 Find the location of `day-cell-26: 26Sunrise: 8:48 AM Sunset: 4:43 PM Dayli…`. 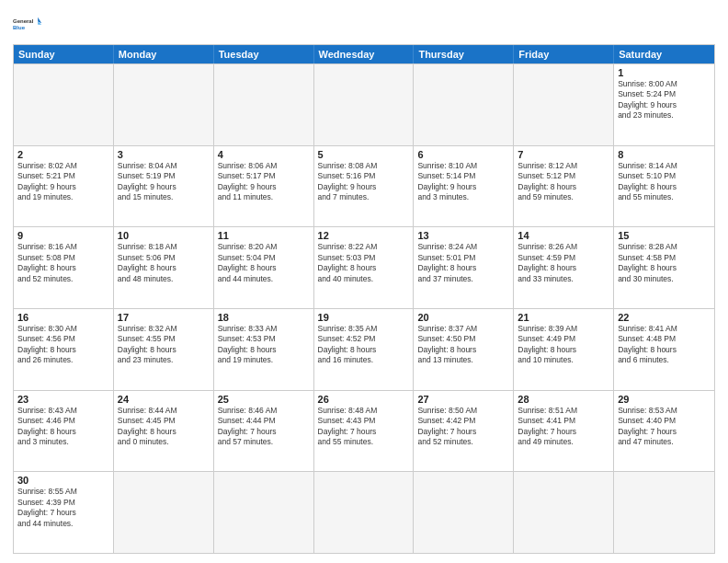

day-cell-26: 26Sunrise: 8:48 AM Sunset: 4:43 PM Dayli… is located at coordinates (364, 431).